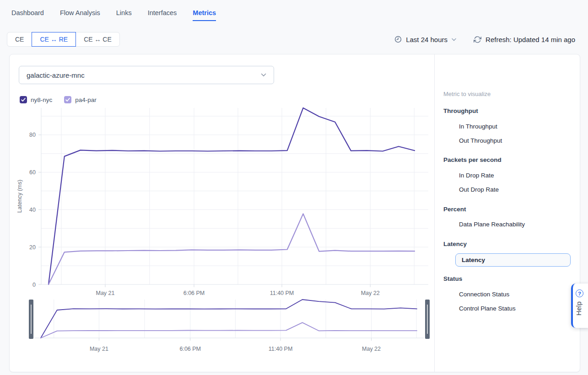  What do you see at coordinates (426, 39) in the screenshot?
I see `time-range-label: Last 24 hours` at bounding box center [426, 39].